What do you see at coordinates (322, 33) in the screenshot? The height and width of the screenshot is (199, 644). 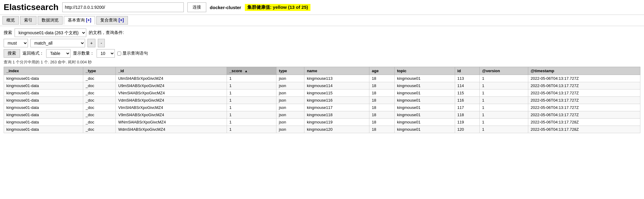 I see `query-row-1: 搜索 kingmouse01-data (263 个文档) 的文档，查询条件:` at bounding box center [322, 33].